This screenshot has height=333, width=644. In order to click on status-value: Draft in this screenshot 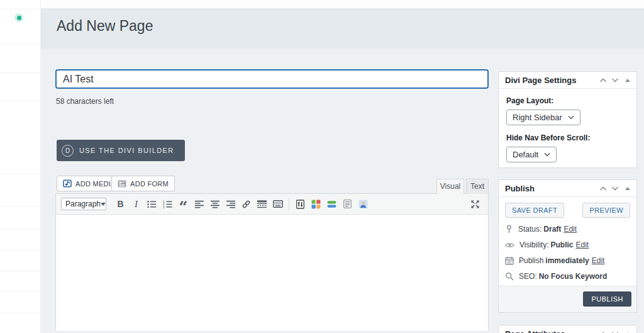, I will do `click(552, 229)`.